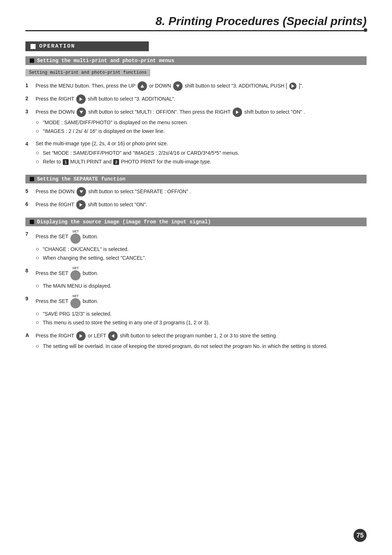  Describe the element at coordinates (201, 258) in the screenshot. I see `step-7-subitem-2: ○ When changing the setting, select "CAN…` at that location.